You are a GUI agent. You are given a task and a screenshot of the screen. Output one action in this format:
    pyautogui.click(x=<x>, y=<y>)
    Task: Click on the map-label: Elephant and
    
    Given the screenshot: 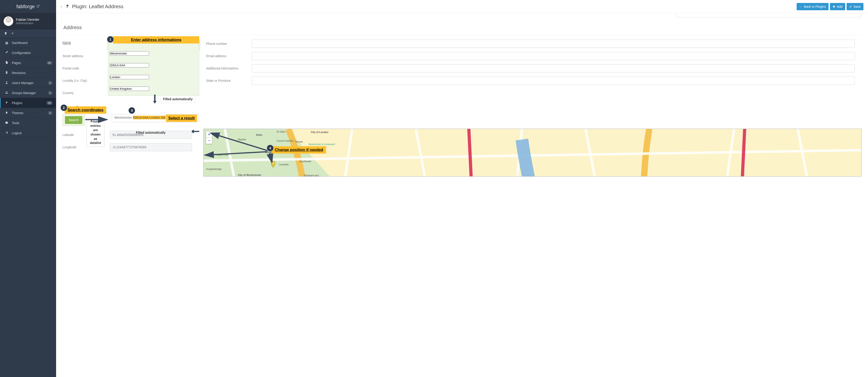 What is the action you would take?
    pyautogui.click(x=311, y=175)
    